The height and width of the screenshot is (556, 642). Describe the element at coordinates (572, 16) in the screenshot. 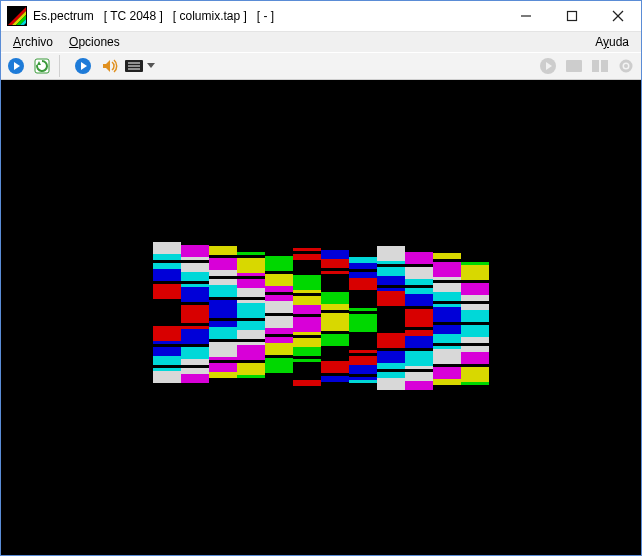

I see `window-controls` at that location.